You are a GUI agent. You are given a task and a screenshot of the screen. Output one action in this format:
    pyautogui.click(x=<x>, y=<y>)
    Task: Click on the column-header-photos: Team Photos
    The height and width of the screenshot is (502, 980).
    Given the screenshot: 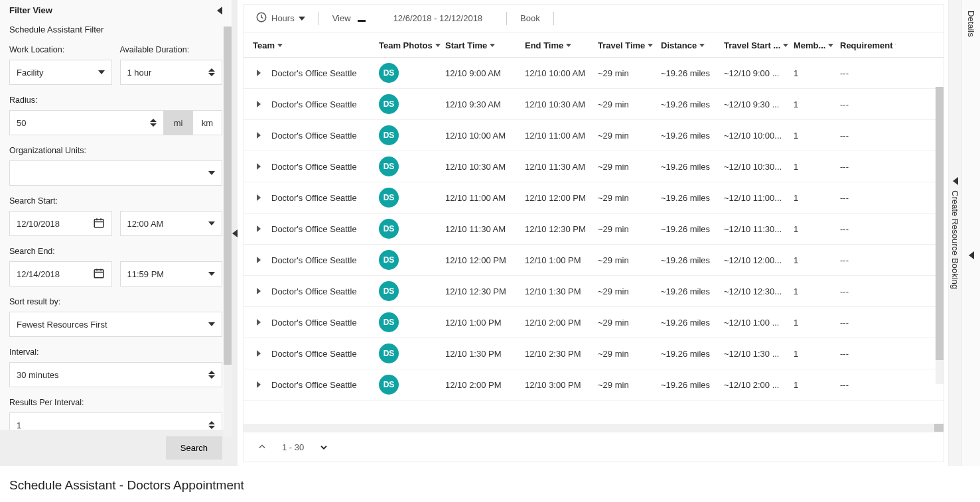 What is the action you would take?
    pyautogui.click(x=408, y=45)
    